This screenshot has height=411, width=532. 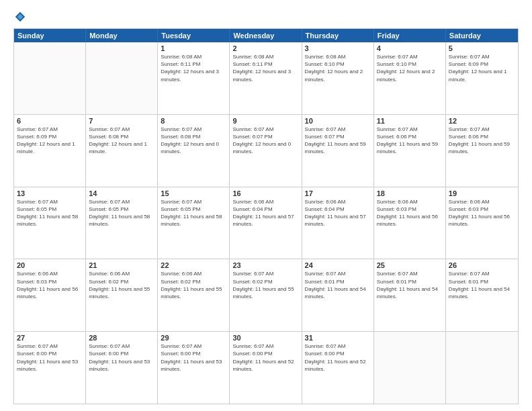 I want to click on cal-cell: 6Sunrise: 6:07 AM Sunset: 6:09 PM Daylig…, so click(x=50, y=150).